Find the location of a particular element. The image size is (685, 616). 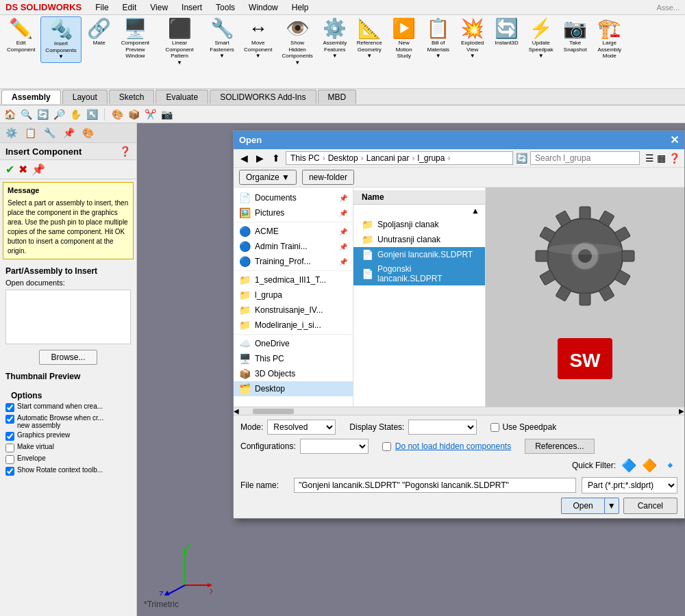

nav-admin-training: 🔵 Admin Traini... 📌 is located at coordinates (293, 246).